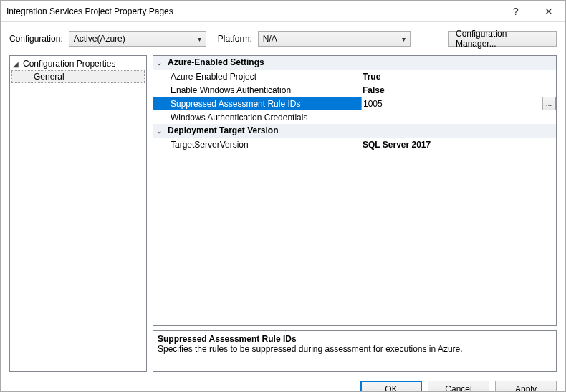  What do you see at coordinates (355, 339) in the screenshot?
I see `description-title: Suppressed Assessment Rule IDs` at bounding box center [355, 339].